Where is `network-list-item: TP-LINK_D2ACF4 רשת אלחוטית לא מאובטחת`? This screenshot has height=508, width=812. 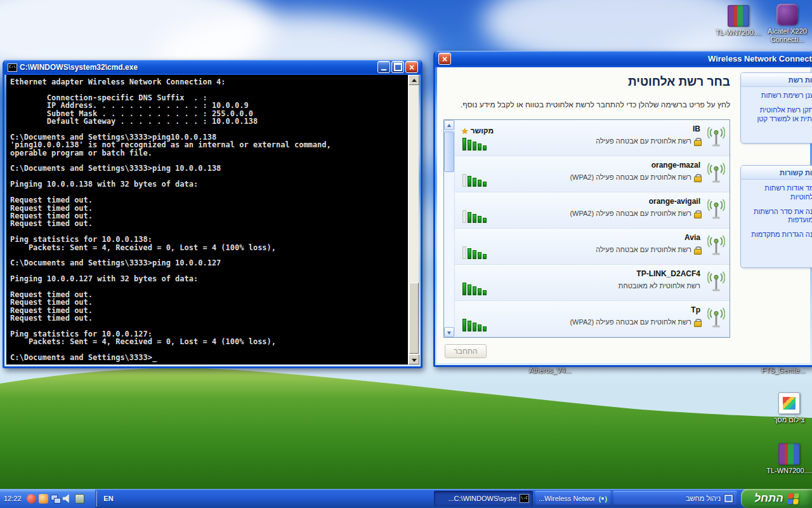 network-list-item: TP-LINK_D2ACF4 רשת אלחוטית לא מאובטחת is located at coordinates (593, 283).